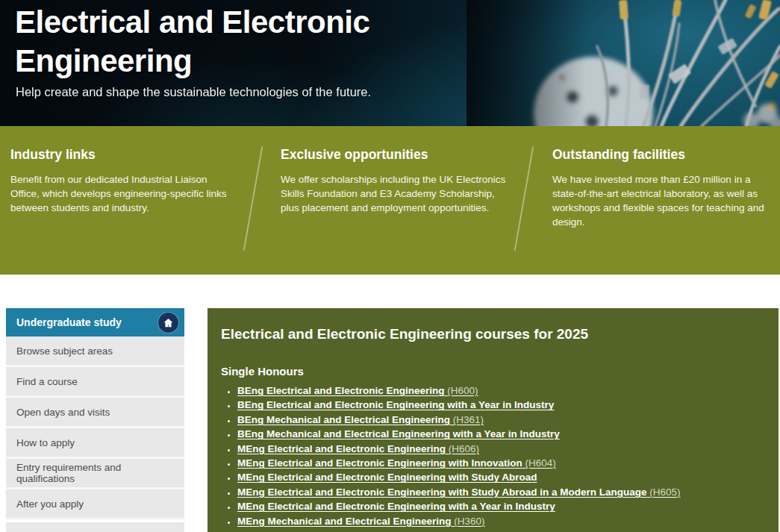  What do you see at coordinates (96, 382) in the screenshot?
I see `sidebar-item-find-a-course: Find a course` at bounding box center [96, 382].